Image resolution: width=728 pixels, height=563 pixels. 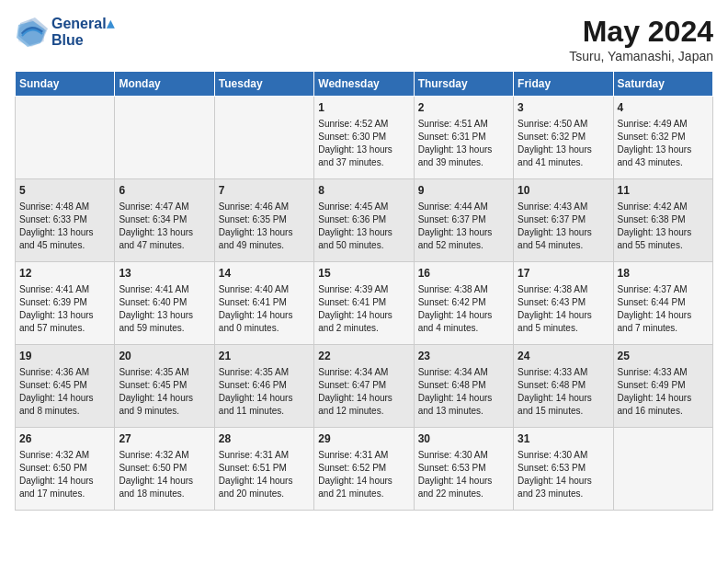 I want to click on day-number: 22, so click(x=364, y=357).